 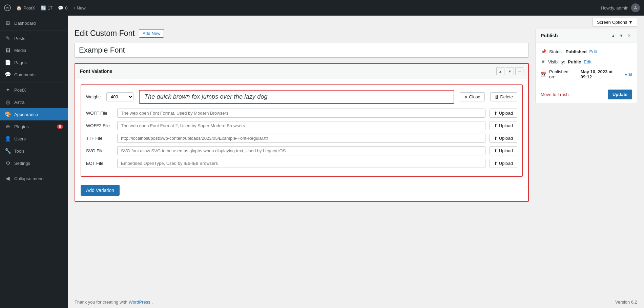 What do you see at coordinates (114, 302) in the screenshot?
I see `footer-text: Thank you for creating with WordPress .` at bounding box center [114, 302].